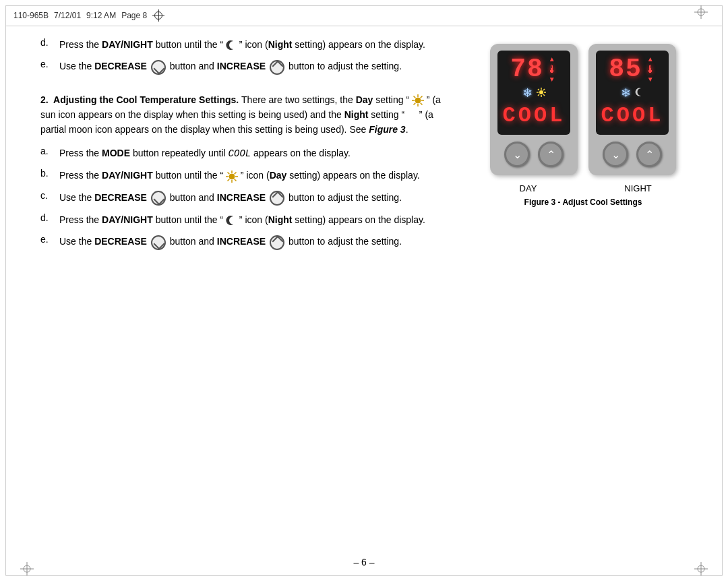 This screenshot has height=581, width=728. What do you see at coordinates (27, 569) in the screenshot?
I see `bottom-left-crosshair-icon` at bounding box center [27, 569].